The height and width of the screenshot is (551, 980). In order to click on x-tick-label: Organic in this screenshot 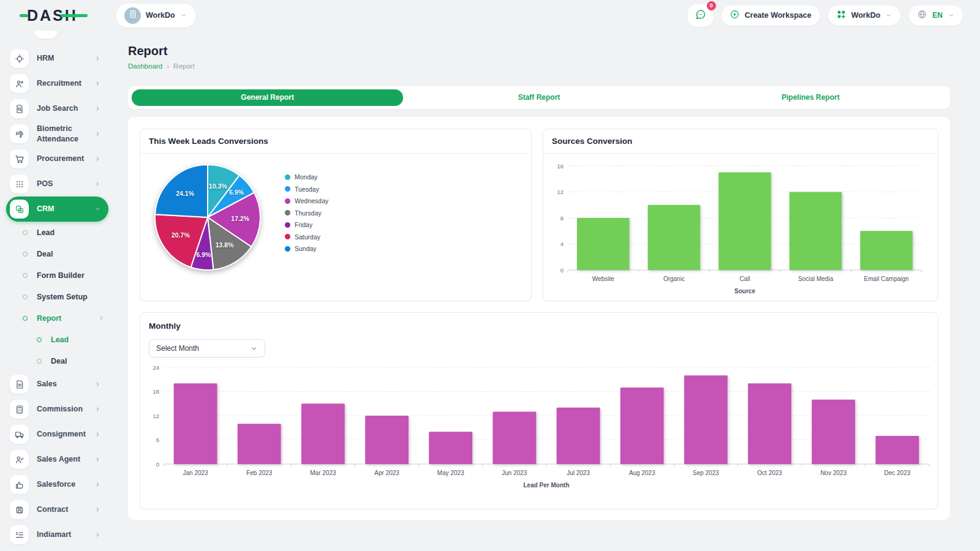, I will do `click(674, 279)`.